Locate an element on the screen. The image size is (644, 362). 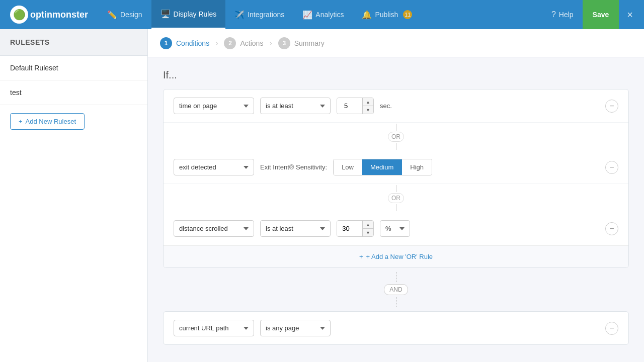
tab-integrations: ✈️ Integrations is located at coordinates (260, 15).